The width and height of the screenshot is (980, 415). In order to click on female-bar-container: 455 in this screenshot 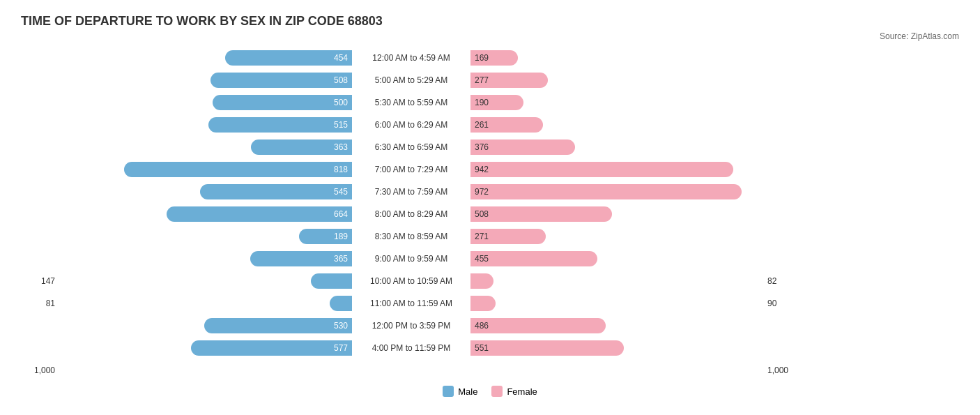, I will do `click(617, 259)`.